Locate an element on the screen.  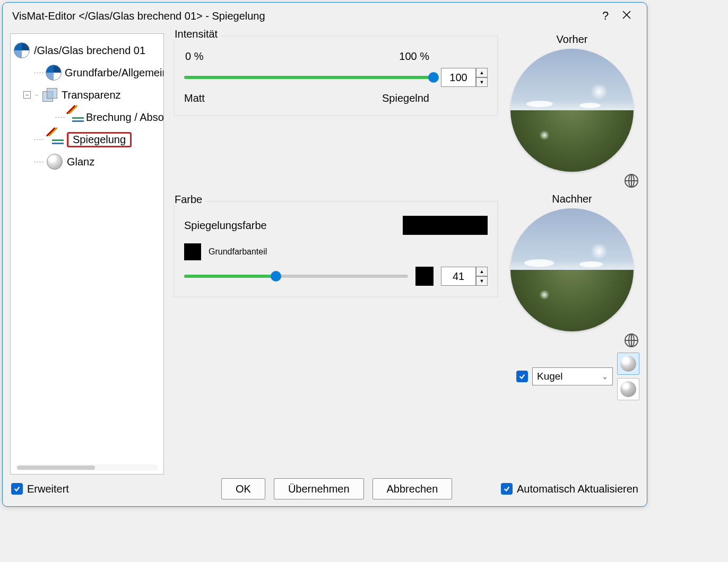
intensity-group: Intensität 0 % 100 % ▲ ▼ is located at coordinates (336, 76).